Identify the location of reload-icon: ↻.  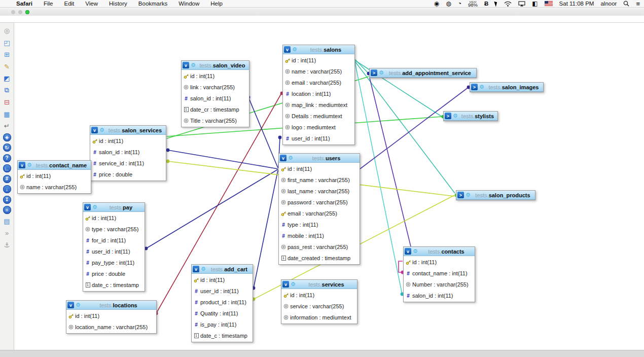
(7, 148).